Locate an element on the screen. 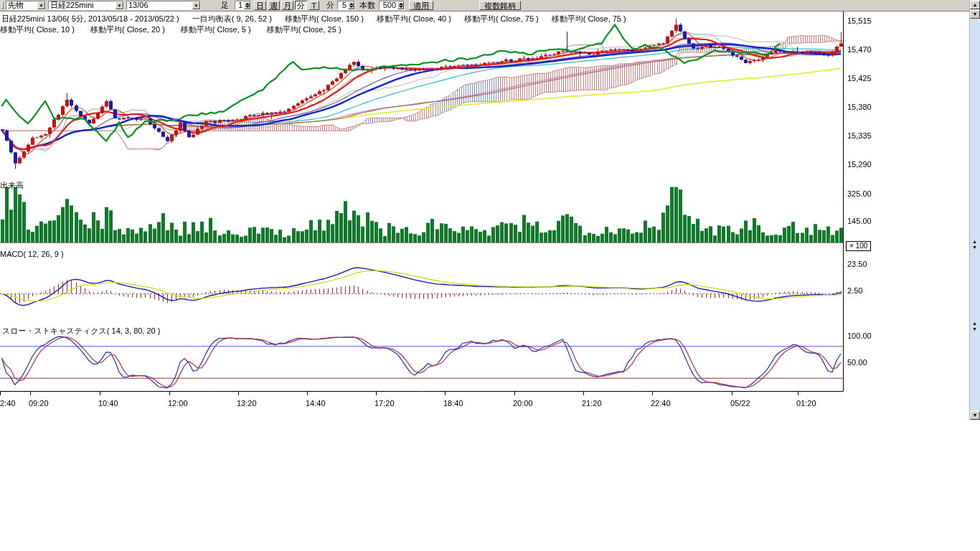 The height and width of the screenshot is (551, 980). time-axis-label: 13:20 is located at coordinates (247, 403).